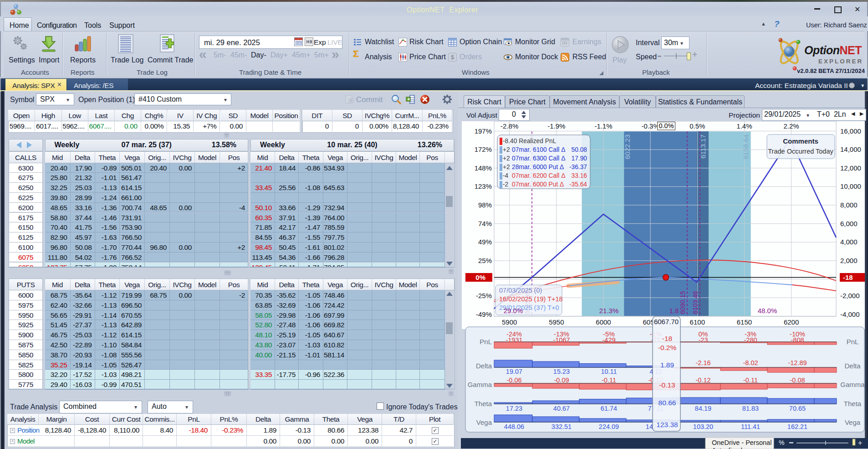 The image size is (868, 449). Describe the element at coordinates (485, 261) in the screenshot. I see `svg-text: 25%` at that location.